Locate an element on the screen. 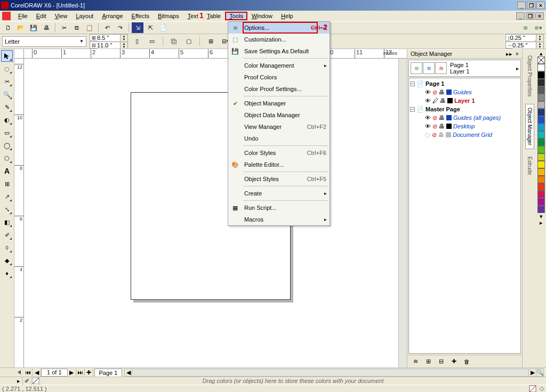 Image resolution: width=546 pixels, height=392 pixels. tools-menu-palette-editor: 🎨Palette Editor... is located at coordinates (279, 165).